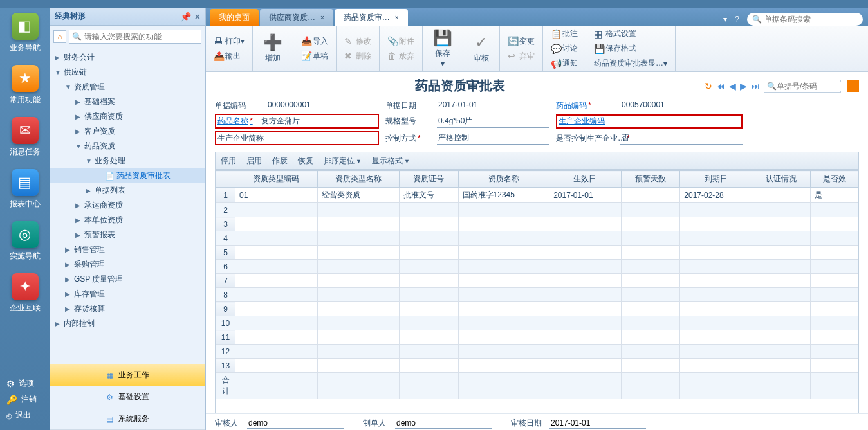 This screenshot has height=430, width=868. What do you see at coordinates (443, 49) in the screenshot?
I see `save-button: 💾保存 ▾` at bounding box center [443, 49].